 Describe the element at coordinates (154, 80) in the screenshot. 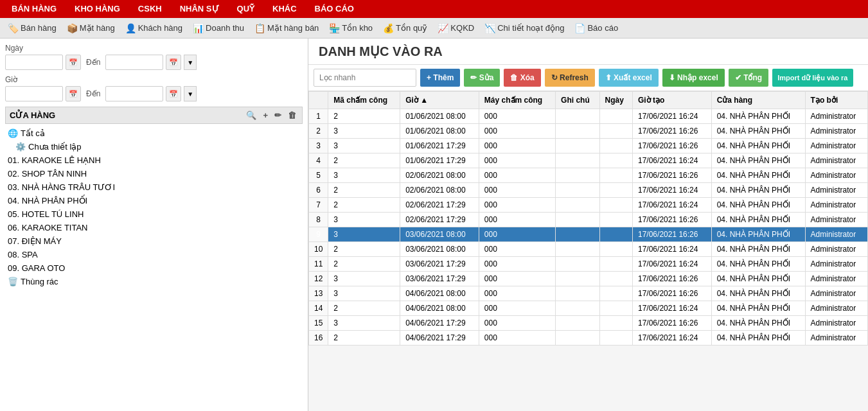

I see `gio-label: Giờ` at that location.